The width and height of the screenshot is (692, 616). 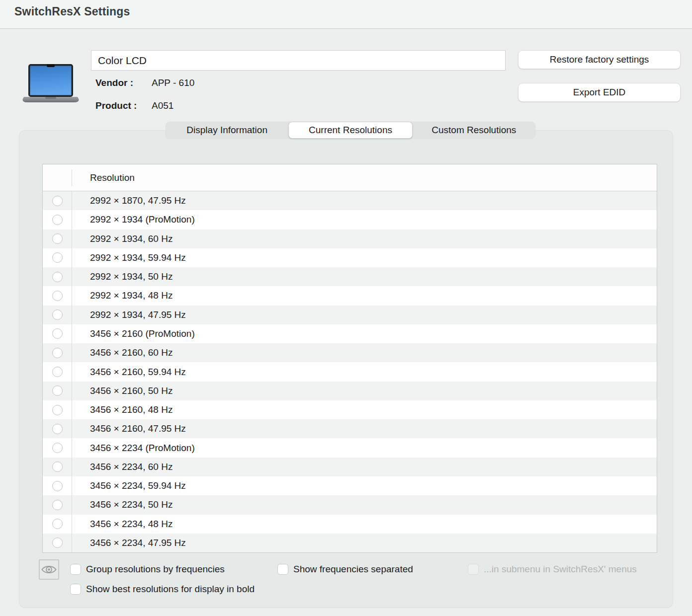 What do you see at coordinates (298, 61) in the screenshot?
I see `display-name-input` at bounding box center [298, 61].